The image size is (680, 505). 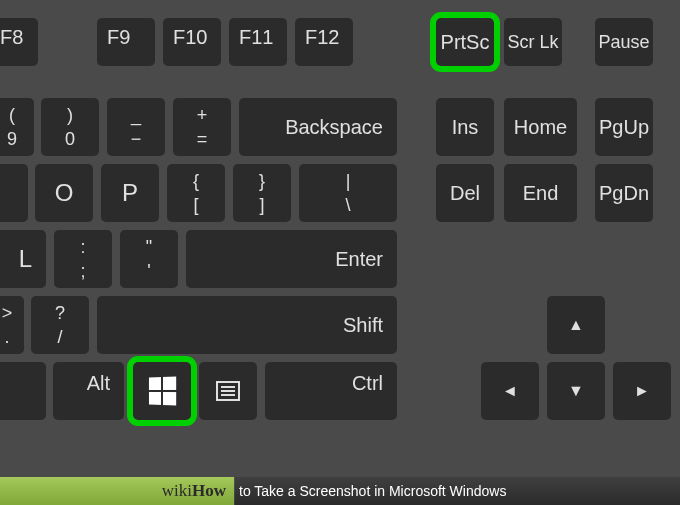 What do you see at coordinates (533, 42) in the screenshot?
I see `key-scrlk: Scr Lk` at bounding box center [533, 42].